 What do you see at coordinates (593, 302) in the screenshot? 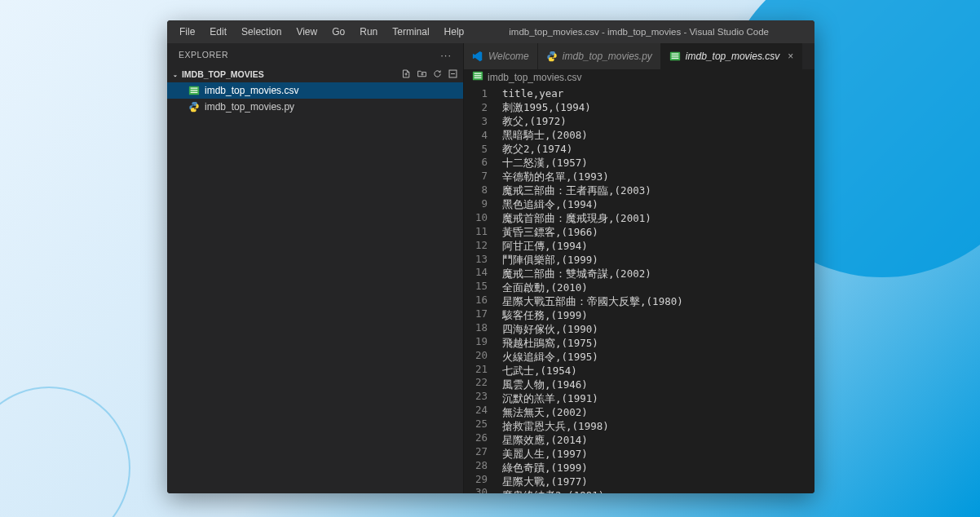
I see `code-line: 星際大戰五部曲：帝國大反擊,(1980)` at bounding box center [593, 302].